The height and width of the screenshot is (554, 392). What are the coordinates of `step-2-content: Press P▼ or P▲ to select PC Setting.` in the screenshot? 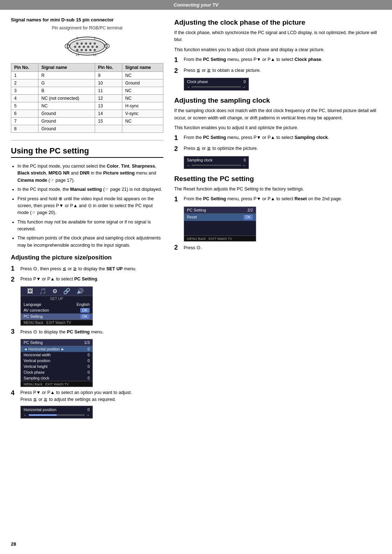 It's located at (92, 279).